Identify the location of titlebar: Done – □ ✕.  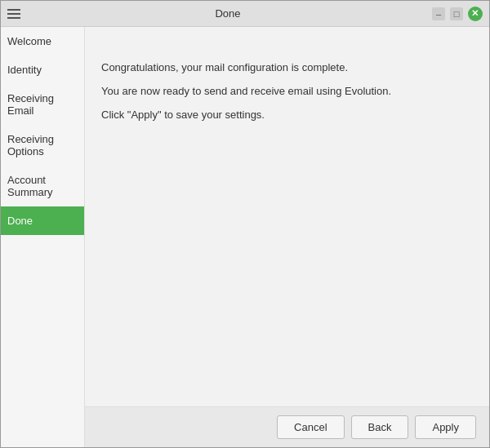
(245, 14).